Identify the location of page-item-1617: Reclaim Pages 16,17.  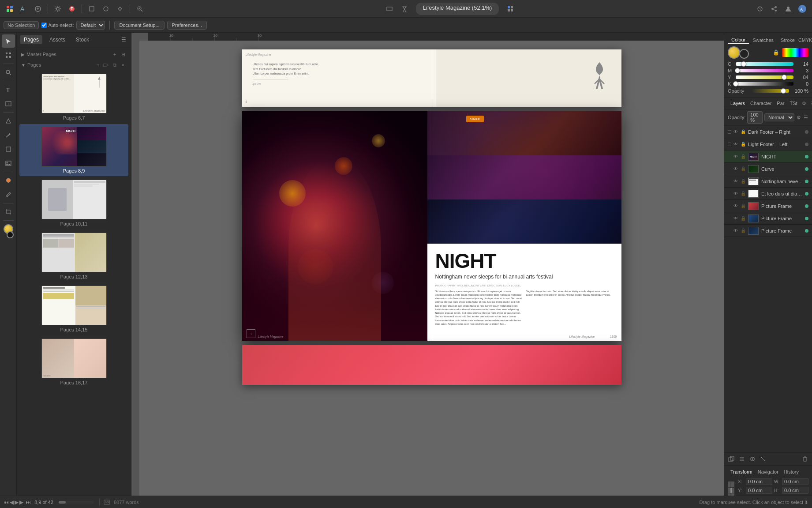
(74, 362).